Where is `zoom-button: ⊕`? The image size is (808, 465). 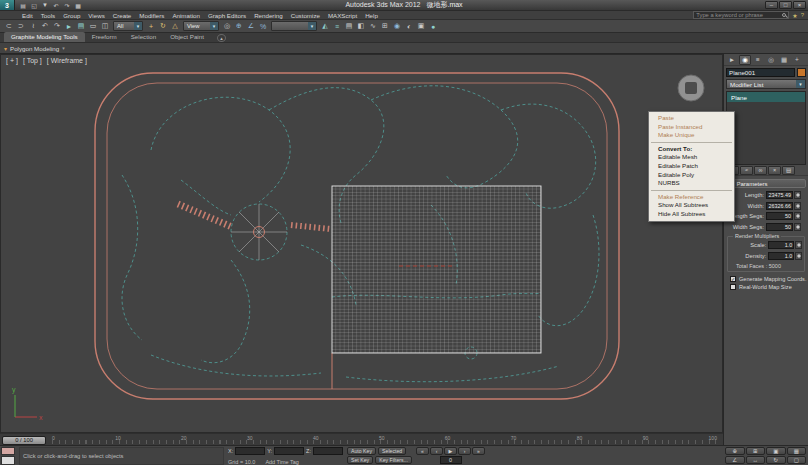
zoom-button: ⊕ is located at coordinates (735, 451).